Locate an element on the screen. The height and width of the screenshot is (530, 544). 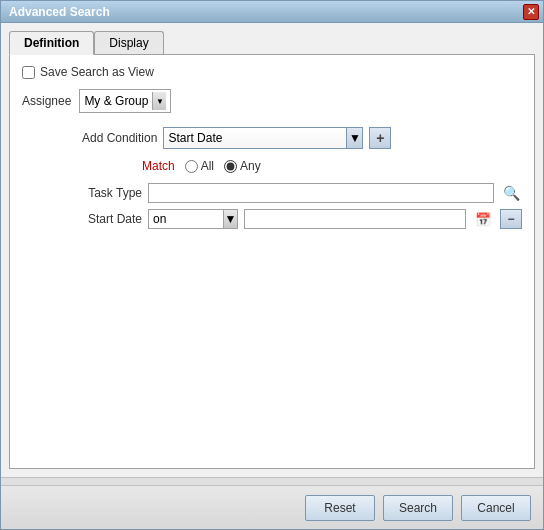
match-any-option: Any is located at coordinates (242, 166).